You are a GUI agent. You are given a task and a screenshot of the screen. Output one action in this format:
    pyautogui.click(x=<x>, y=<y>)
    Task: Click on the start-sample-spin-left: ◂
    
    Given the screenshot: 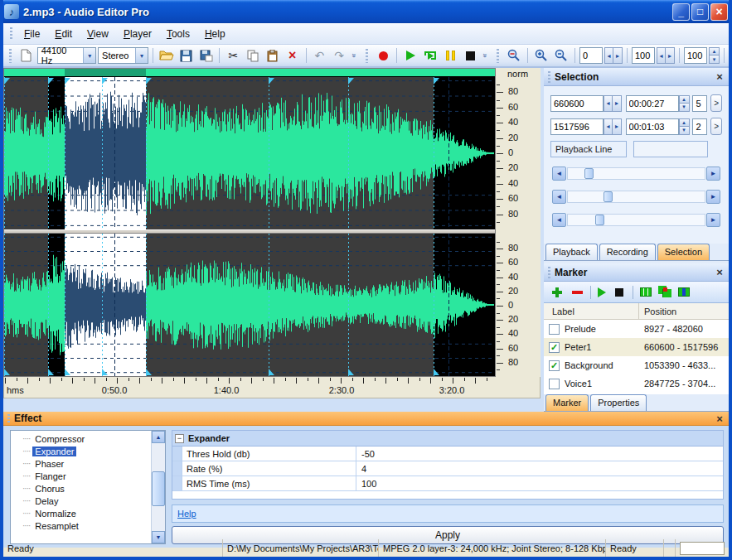 What is the action you would take?
    pyautogui.click(x=608, y=104)
    